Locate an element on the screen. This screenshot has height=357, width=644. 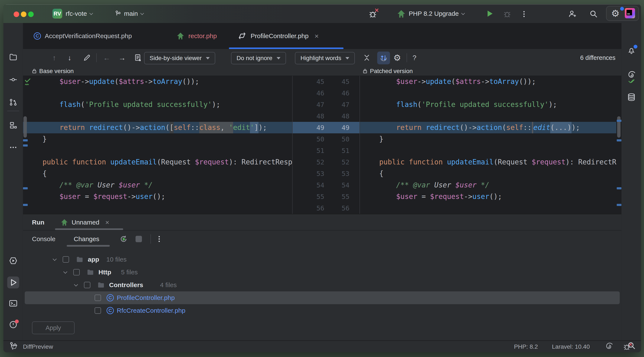
line-number: 5656 is located at coordinates (326, 208).